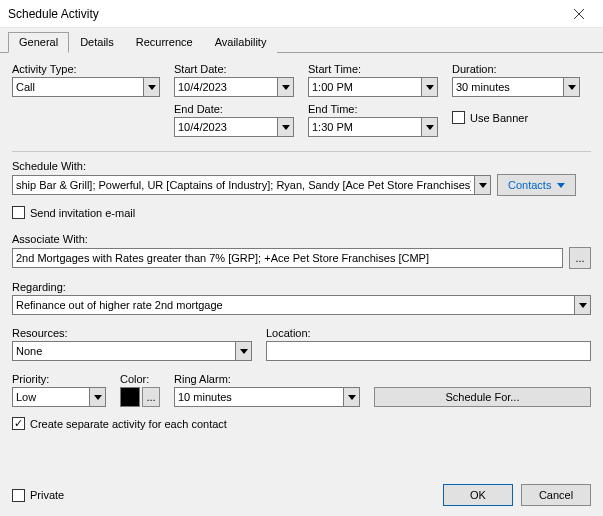 This screenshot has height=516, width=603. What do you see at coordinates (288, 258) in the screenshot?
I see `associate-with-value` at bounding box center [288, 258].